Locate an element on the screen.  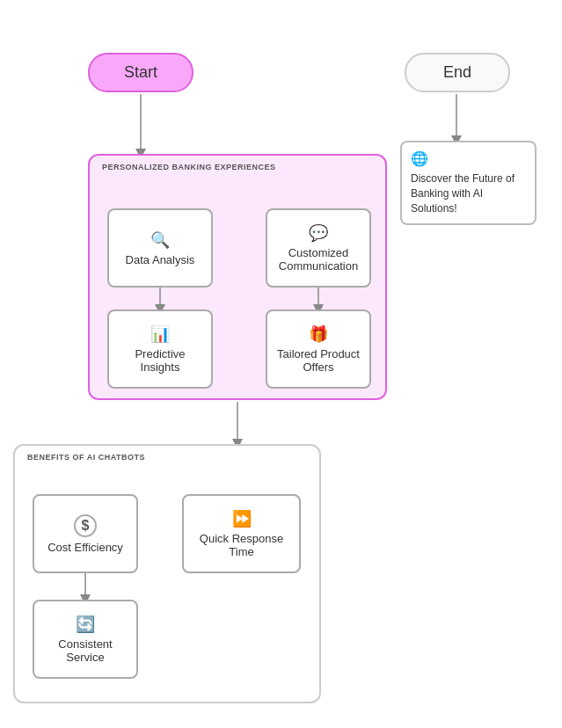
callout-text: Discover the Future of Banking with AI S… is located at coordinates (463, 193).